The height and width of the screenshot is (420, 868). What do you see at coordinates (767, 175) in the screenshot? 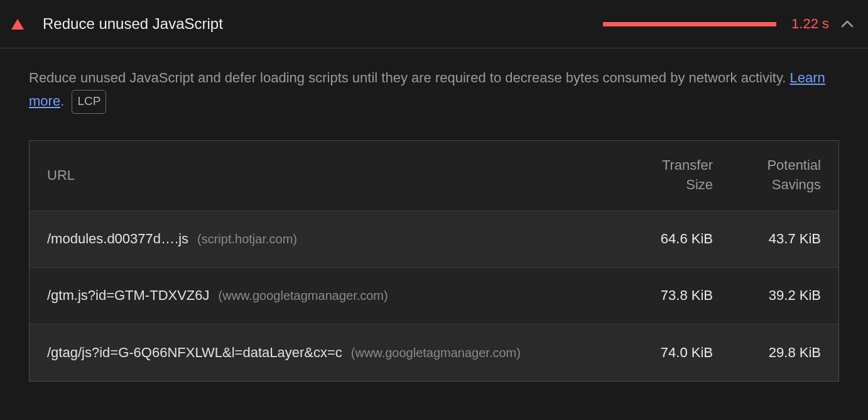
I see `column-header-savings: Potential Savings` at bounding box center [767, 175].